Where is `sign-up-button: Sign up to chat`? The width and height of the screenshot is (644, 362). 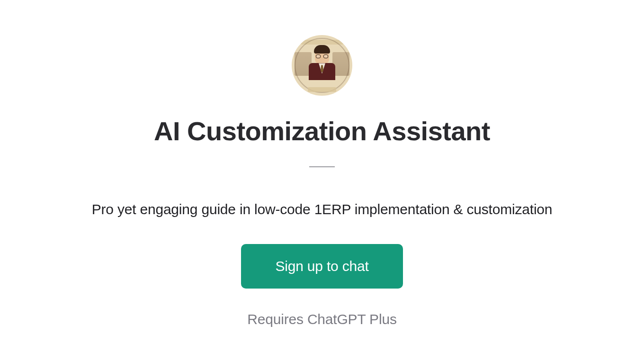 sign-up-button: Sign up to chat is located at coordinates (322, 266).